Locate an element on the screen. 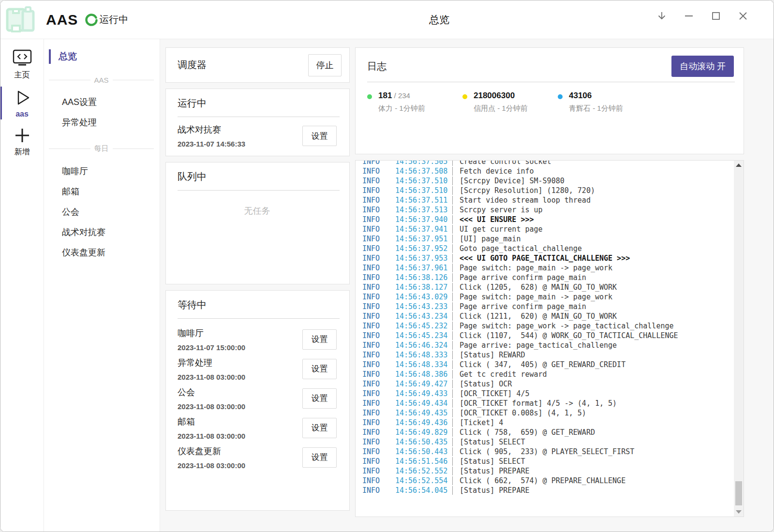  log-message: Start video stream loop thread is located at coordinates (525, 200).